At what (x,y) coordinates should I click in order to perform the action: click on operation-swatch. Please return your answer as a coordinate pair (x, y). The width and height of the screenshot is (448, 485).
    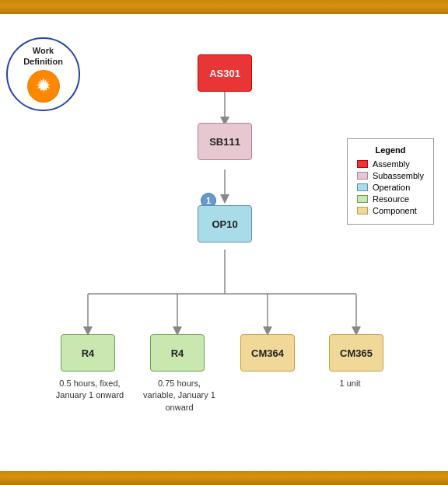
    Looking at the image, I should click on (362, 187).